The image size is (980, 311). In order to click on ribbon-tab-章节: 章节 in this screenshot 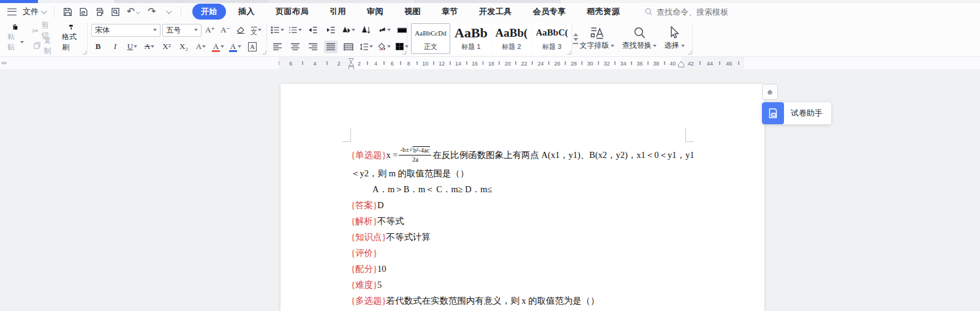, I will do `click(450, 12)`.